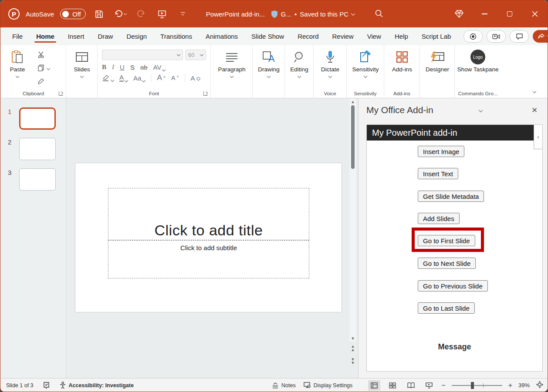 The image size is (548, 392). I want to click on go-to-last-slide-button: Go to Last Slide, so click(446, 308).